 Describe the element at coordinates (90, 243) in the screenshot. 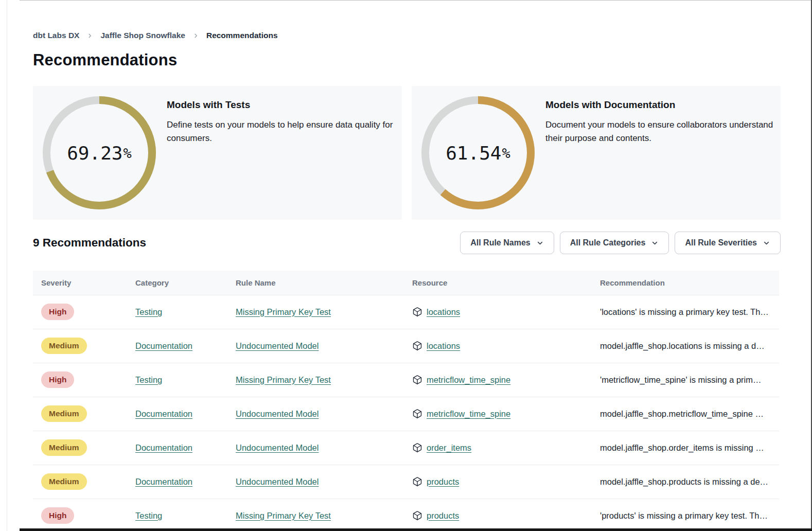

I see `recommendations-count: 9 Recommendations` at that location.